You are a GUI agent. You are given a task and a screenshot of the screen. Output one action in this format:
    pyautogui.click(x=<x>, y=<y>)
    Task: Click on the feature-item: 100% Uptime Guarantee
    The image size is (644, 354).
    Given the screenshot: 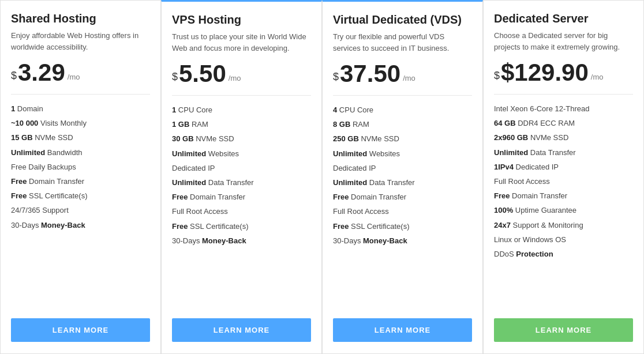 What is the action you would take?
    pyautogui.click(x=563, y=210)
    